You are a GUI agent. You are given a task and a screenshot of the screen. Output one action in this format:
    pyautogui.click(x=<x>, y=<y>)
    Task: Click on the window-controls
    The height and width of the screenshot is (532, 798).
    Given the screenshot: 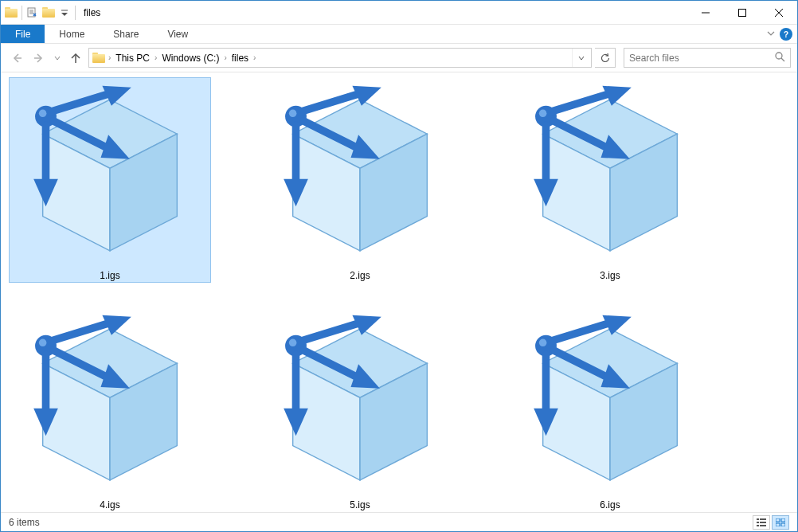 What is the action you would take?
    pyautogui.click(x=742, y=13)
    